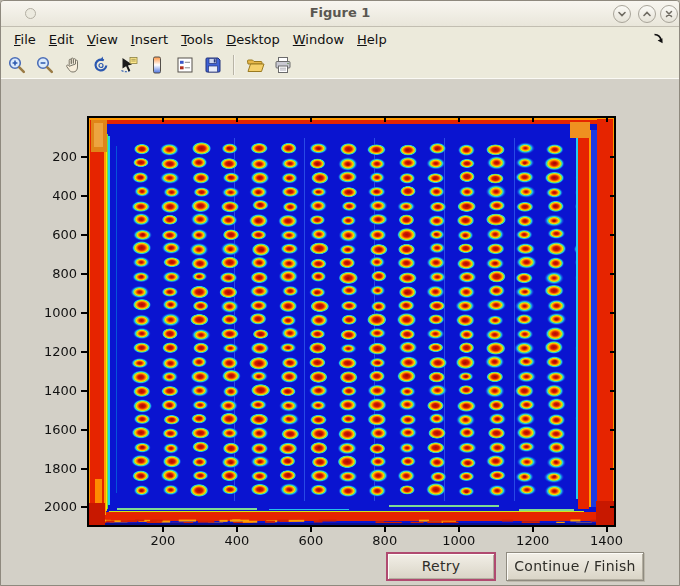 The height and width of the screenshot is (586, 680). I want to click on chevron-up-icon, so click(647, 14).